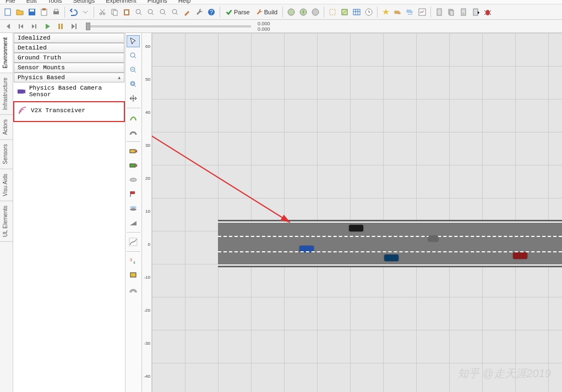 This screenshot has width=562, height=392. I want to click on category-ground-truth: Ground Truth, so click(69, 58).